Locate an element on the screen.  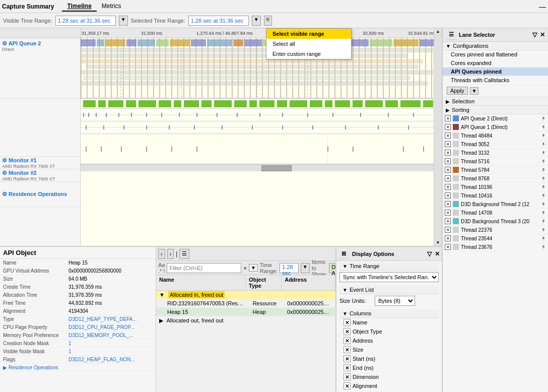
lane-item: ✕ Thread 48484 🖈 is located at coordinates (496, 136).